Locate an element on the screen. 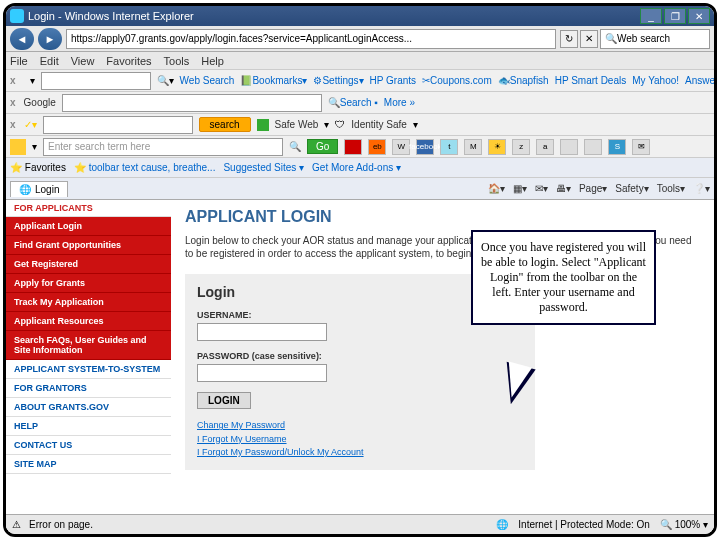 The image size is (720, 540). twitter-icon: t is located at coordinates (449, 147).